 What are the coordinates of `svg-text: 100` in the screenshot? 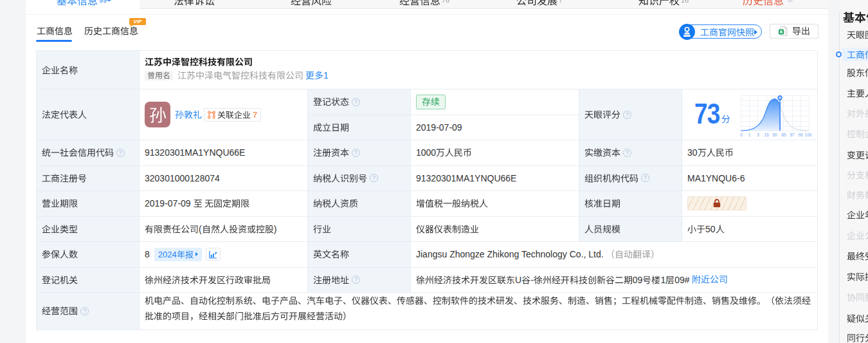 It's located at (809, 135).